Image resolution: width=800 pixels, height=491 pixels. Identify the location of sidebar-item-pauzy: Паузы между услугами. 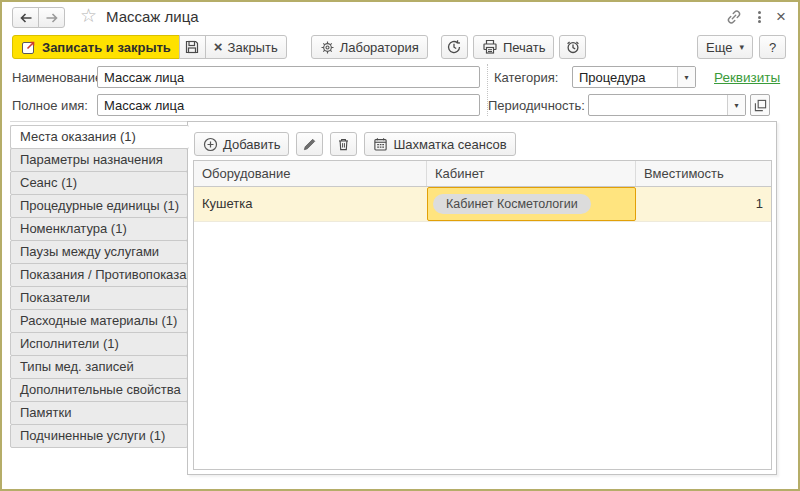
(99, 252).